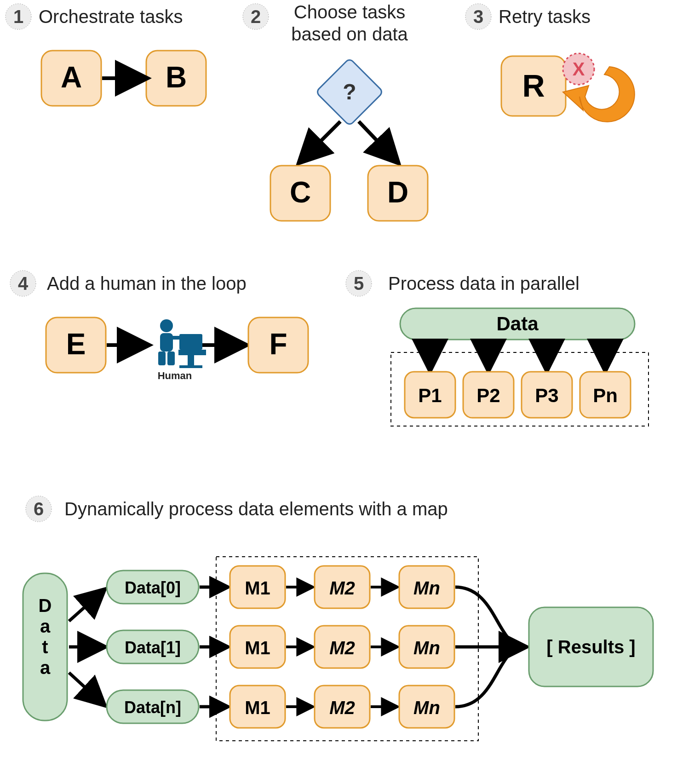  I want to click on panel-6-title: Dynamically process data elements with a…, so click(256, 509).